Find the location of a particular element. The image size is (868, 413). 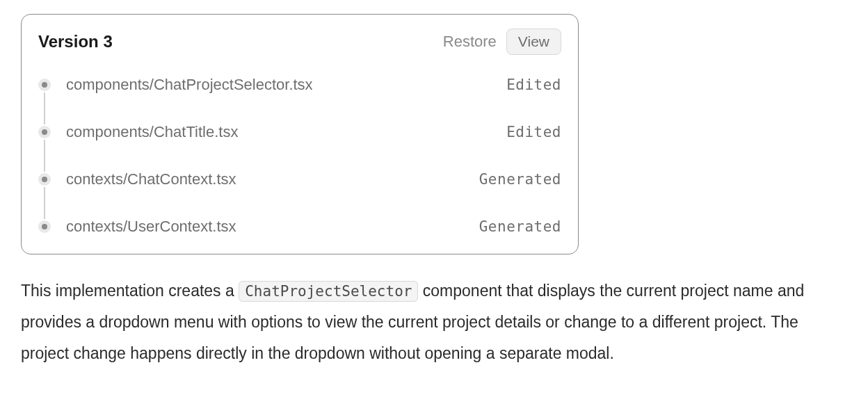

inline-code: ChatProjectSelector is located at coordinates (328, 291).